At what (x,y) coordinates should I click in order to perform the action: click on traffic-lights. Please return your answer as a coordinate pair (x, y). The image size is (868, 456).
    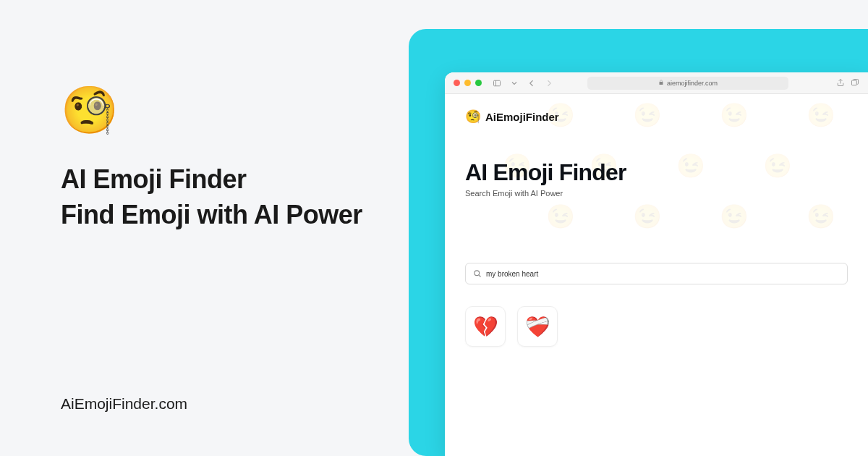
    Looking at the image, I should click on (467, 83).